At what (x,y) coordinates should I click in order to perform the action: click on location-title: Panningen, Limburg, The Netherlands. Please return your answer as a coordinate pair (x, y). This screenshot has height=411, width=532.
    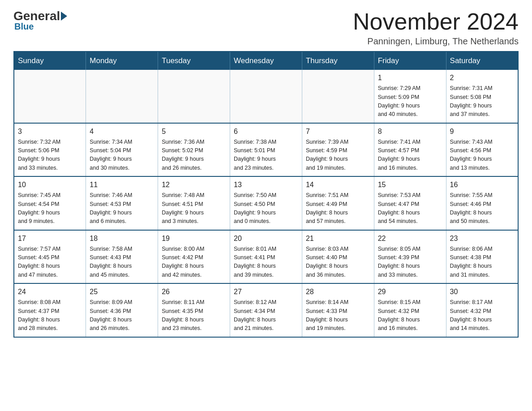
    Looking at the image, I should click on (436, 41).